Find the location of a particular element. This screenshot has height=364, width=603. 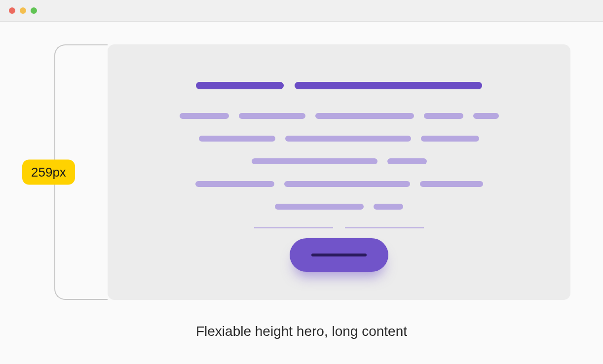

close-icon is located at coordinates (12, 11).